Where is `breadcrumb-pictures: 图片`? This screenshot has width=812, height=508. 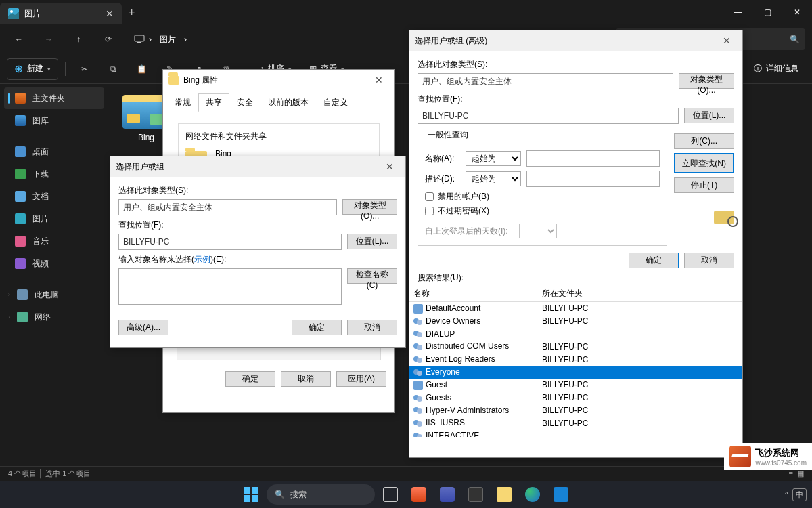 breadcrumb-pictures: 图片 is located at coordinates (168, 39).